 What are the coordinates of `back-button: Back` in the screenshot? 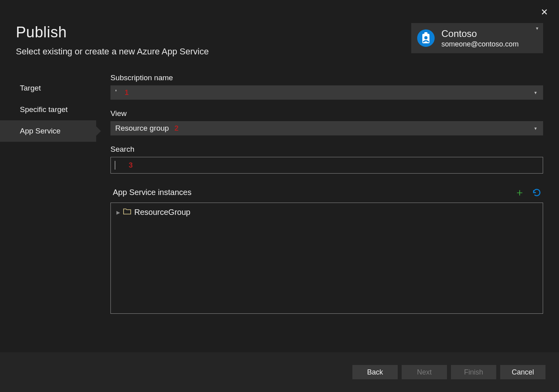 It's located at (375, 372).